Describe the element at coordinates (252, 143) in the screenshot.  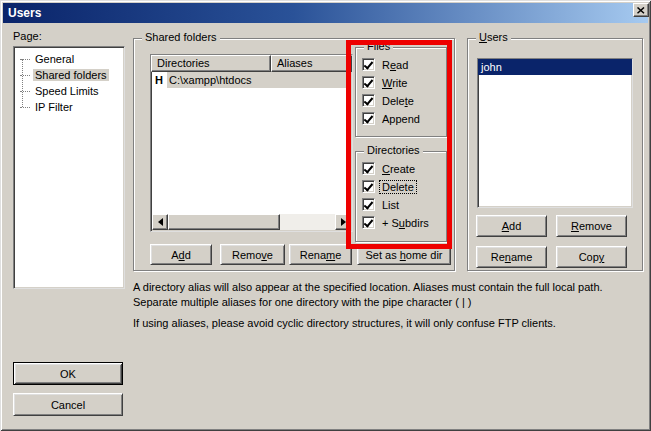
I see `directories-listview: Directories Aliases H C:\xampp\htdocs` at that location.